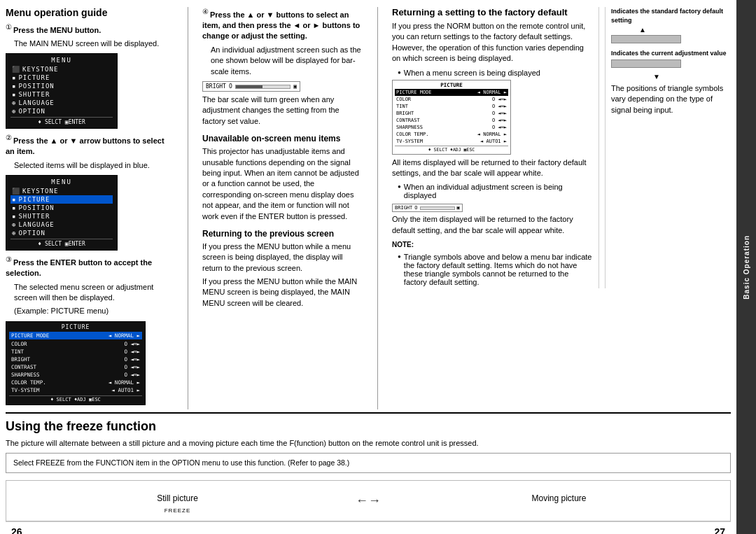  What do you see at coordinates (451, 85) in the screenshot?
I see `pmr-title: PICTURE` at bounding box center [451, 85].